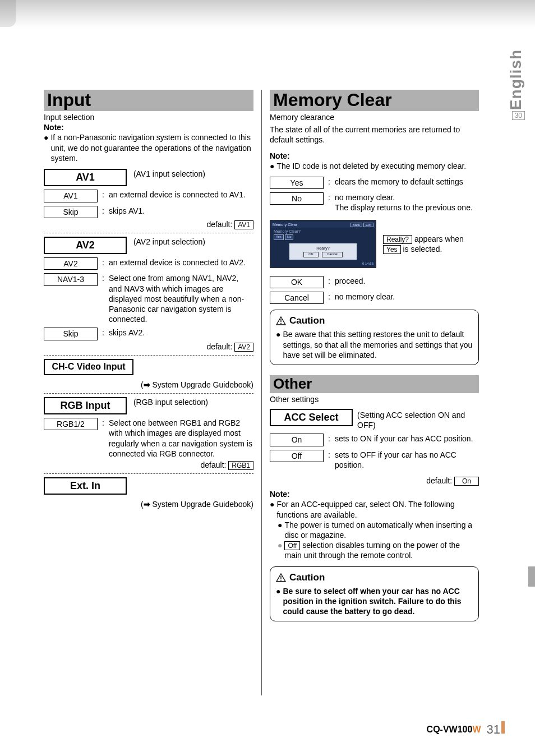 The image size is (535, 756). Describe the element at coordinates (518, 116) in the screenshot. I see `side-page-box: 30` at that location.